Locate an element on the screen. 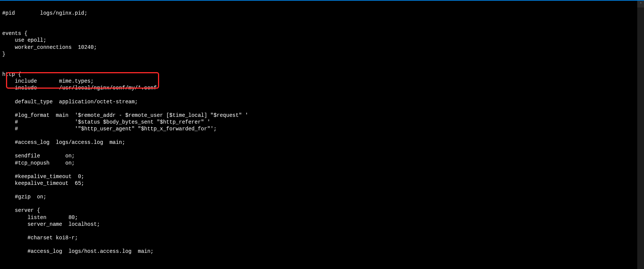 Image resolution: width=644 pixels, height=269 pixels. chevron-up-icon: ˄ is located at coordinates (641, 5).